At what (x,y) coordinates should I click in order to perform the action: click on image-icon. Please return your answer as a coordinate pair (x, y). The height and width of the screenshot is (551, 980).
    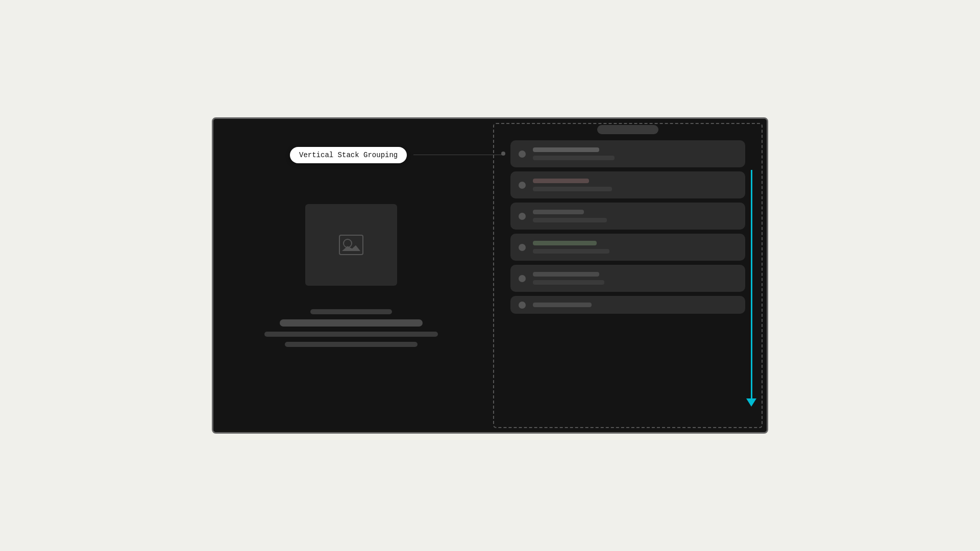
    Looking at the image, I should click on (351, 245).